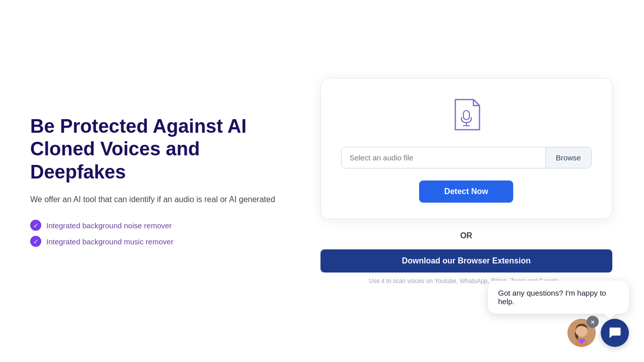 The height and width of the screenshot is (362, 644). Describe the element at coordinates (615, 333) in the screenshot. I see `chat-bubble-icon` at that location.